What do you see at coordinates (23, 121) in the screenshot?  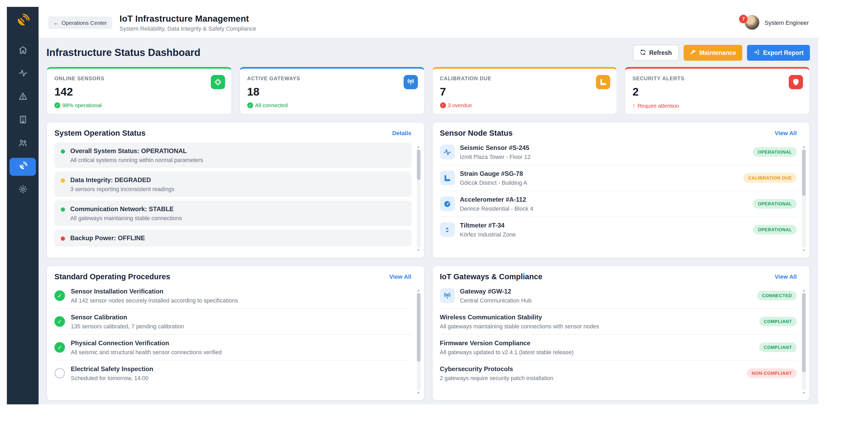 I see `sidebar-nav` at bounding box center [23, 121].